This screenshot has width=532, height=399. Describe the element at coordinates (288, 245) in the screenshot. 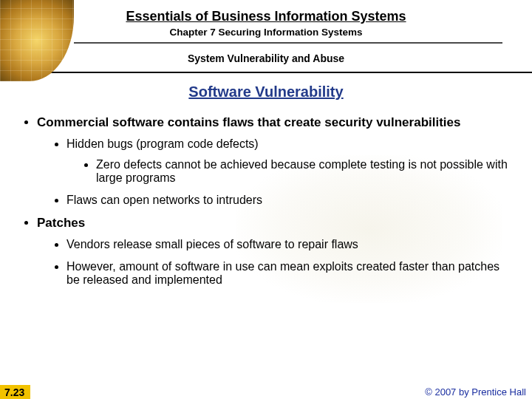

I see `bullet-sub: Vendors release small pieces of software…` at that location.